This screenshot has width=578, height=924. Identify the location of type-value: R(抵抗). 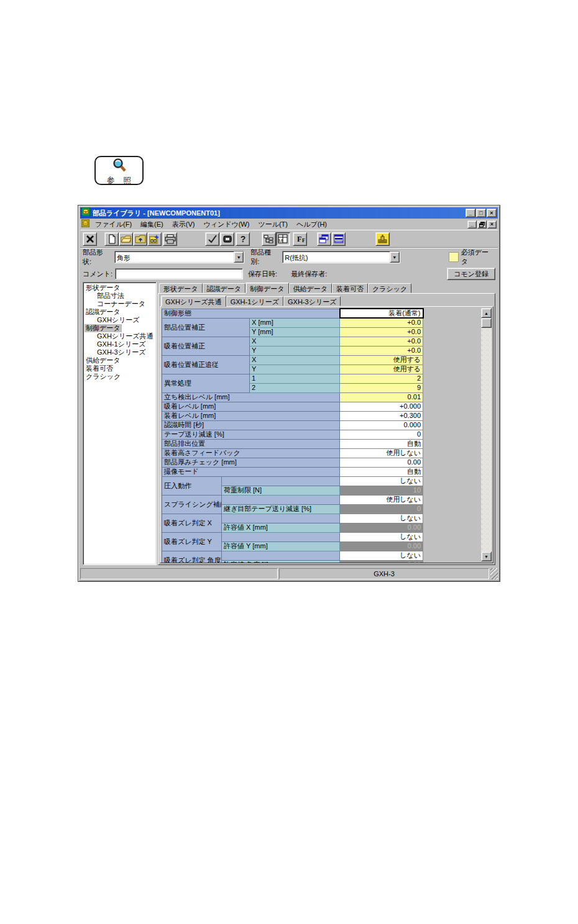
(336, 257).